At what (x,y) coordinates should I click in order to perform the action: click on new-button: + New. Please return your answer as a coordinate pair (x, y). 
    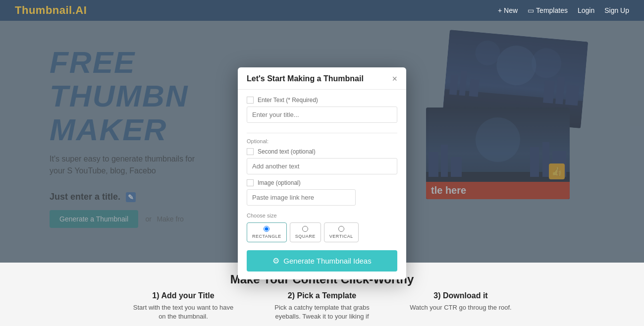
    Looking at the image, I should click on (508, 10).